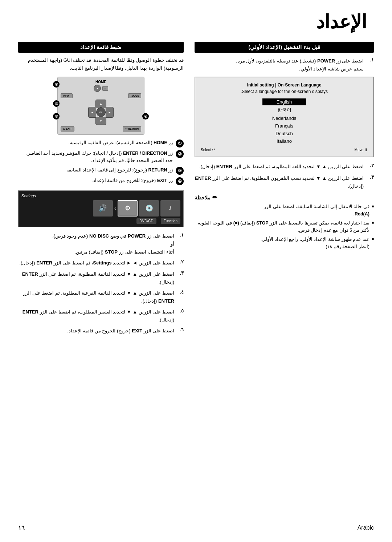 The height and width of the screenshot is (542, 392). What do you see at coordinates (101, 88) in the screenshot?
I see `remote-top-row: ⌂ ●` at bounding box center [101, 88].